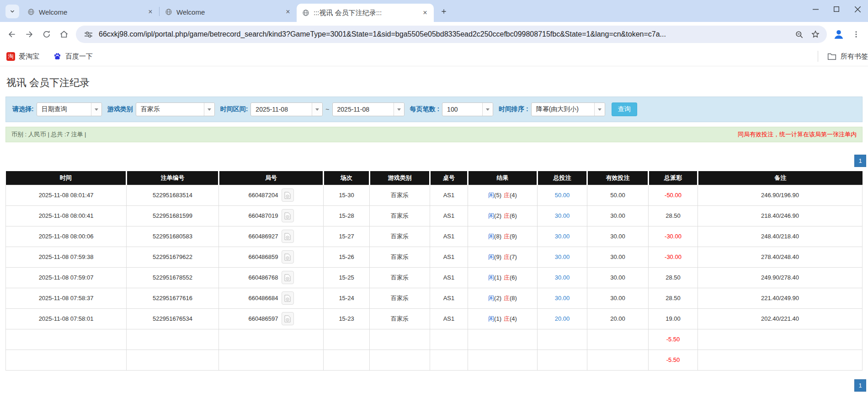 The height and width of the screenshot is (420, 868). I want to click on bookmark-star-icon, so click(815, 34).